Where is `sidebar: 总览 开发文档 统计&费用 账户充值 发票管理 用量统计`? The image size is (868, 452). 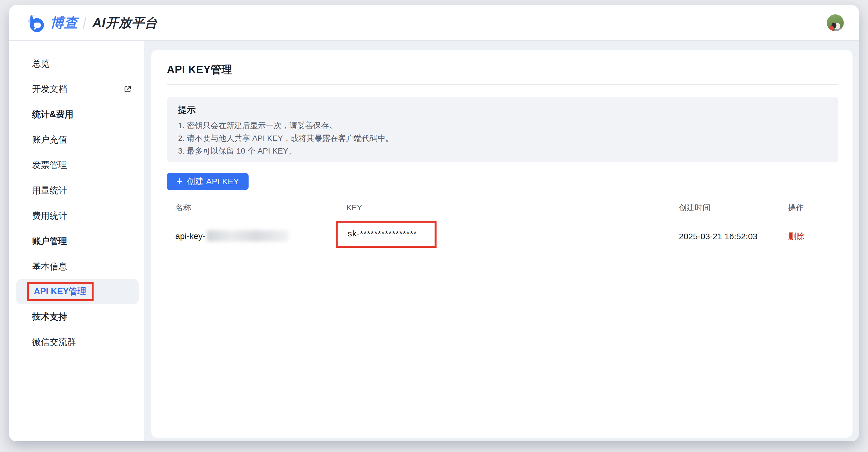 sidebar: 总览 开发文档 统计&费用 账户充值 发票管理 用量统计 is located at coordinates (77, 241).